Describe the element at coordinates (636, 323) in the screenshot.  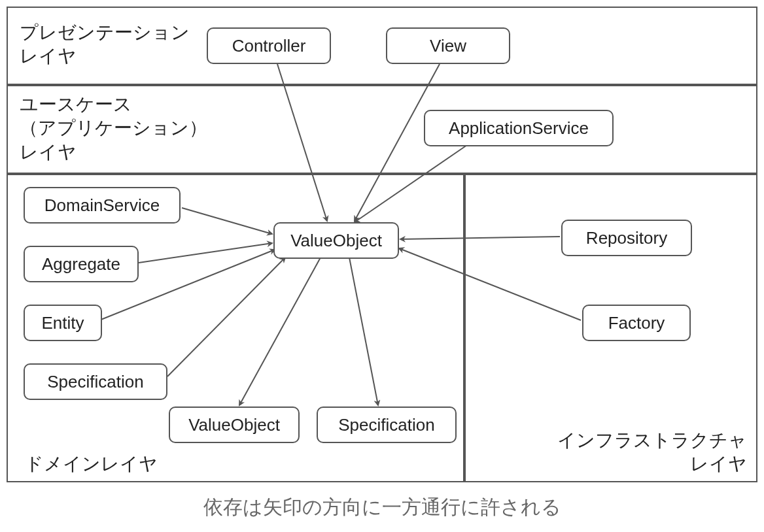
I see `node-factory: Factory` at that location.